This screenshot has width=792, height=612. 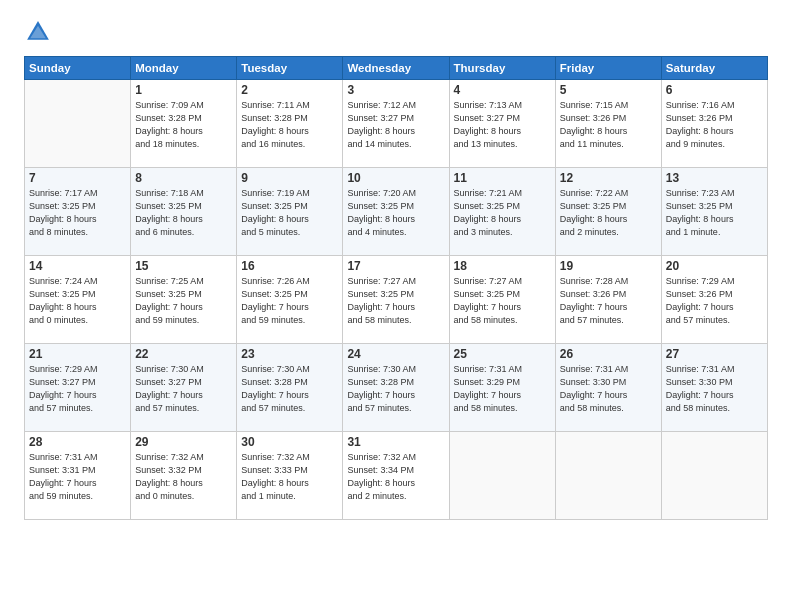 I want to click on day-number: 3, so click(x=396, y=90).